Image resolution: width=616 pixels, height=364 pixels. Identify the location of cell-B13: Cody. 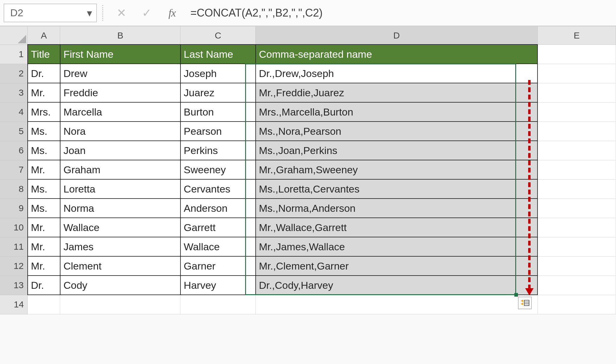
(120, 285).